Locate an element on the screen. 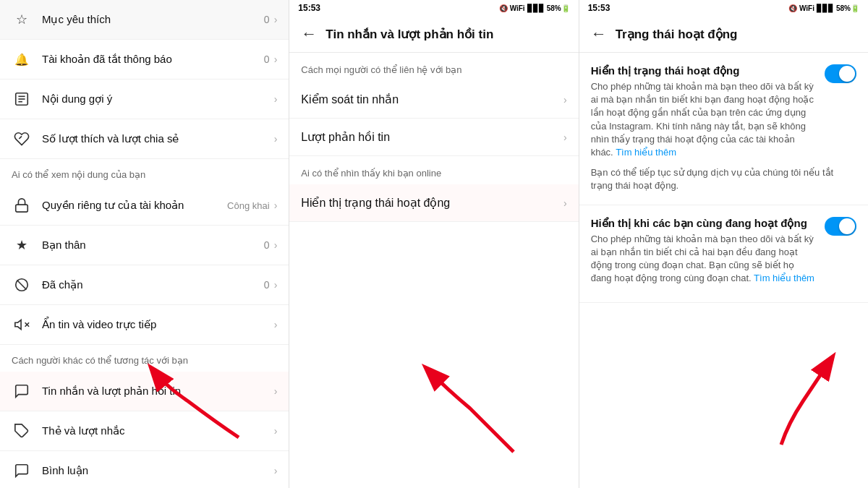 The image size is (868, 488). panel3-header: ← Trạng thái hoạt động is located at coordinates (723, 35).